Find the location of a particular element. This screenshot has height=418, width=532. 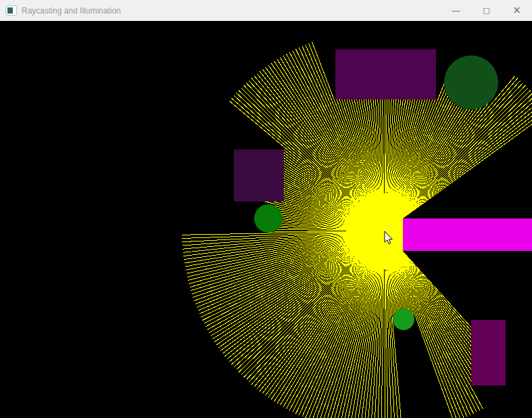

window-title: Raycasting and Illumination is located at coordinates (231, 11).